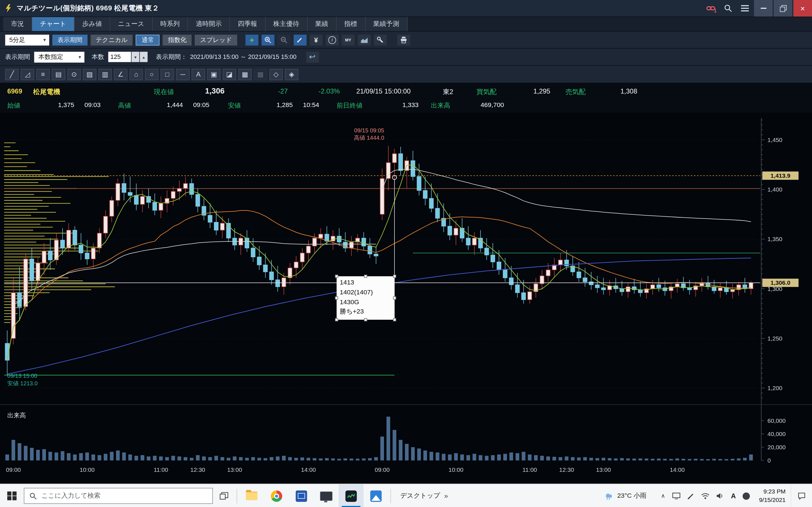 The height and width of the screenshot is (507, 812). I want to click on gann-fan-tool: ⊙, so click(74, 74).